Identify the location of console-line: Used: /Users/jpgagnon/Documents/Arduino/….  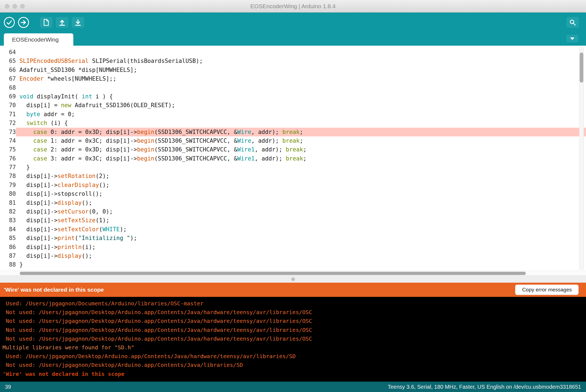
(293, 303).